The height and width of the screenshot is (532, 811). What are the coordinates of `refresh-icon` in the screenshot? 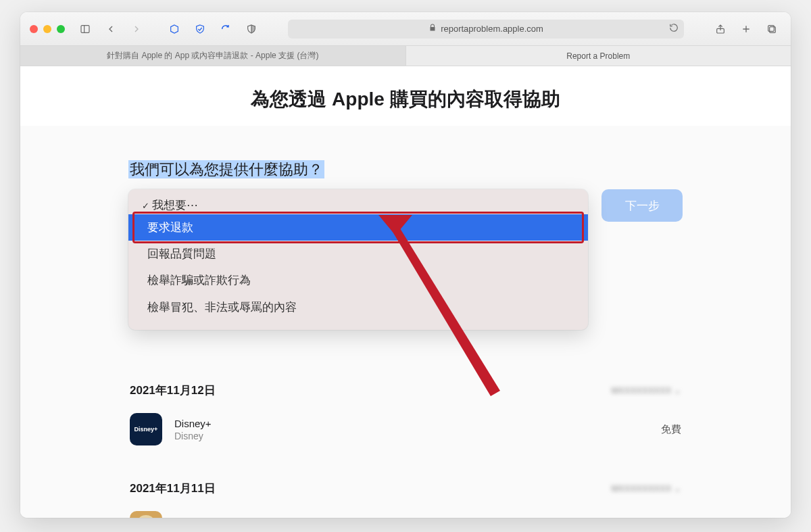 It's located at (674, 28).